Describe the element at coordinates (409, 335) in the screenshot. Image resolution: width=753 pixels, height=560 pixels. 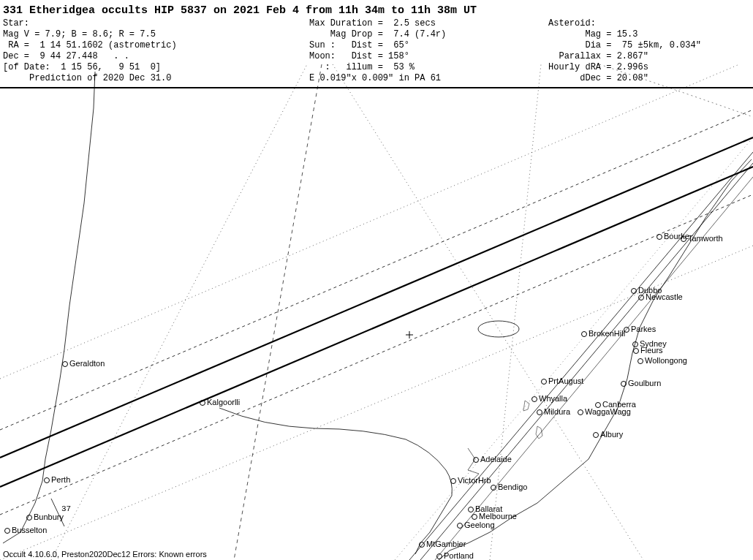
I see `centre-cross-icon` at that location.